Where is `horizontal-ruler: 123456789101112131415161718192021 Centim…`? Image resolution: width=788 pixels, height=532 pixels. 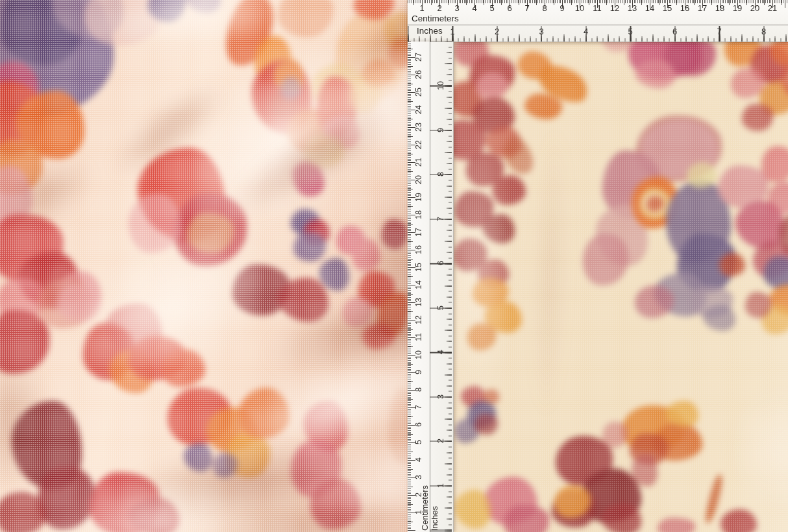
horizontal-ruler: 123456789101112131415161718192021 Centim… is located at coordinates (598, 21).